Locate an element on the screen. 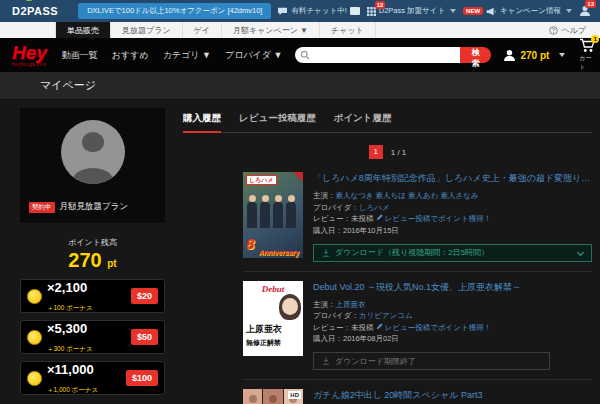 The image size is (600, 404). subscription-plan-row: 契約中 月額見放題プラン is located at coordinates (92, 206).